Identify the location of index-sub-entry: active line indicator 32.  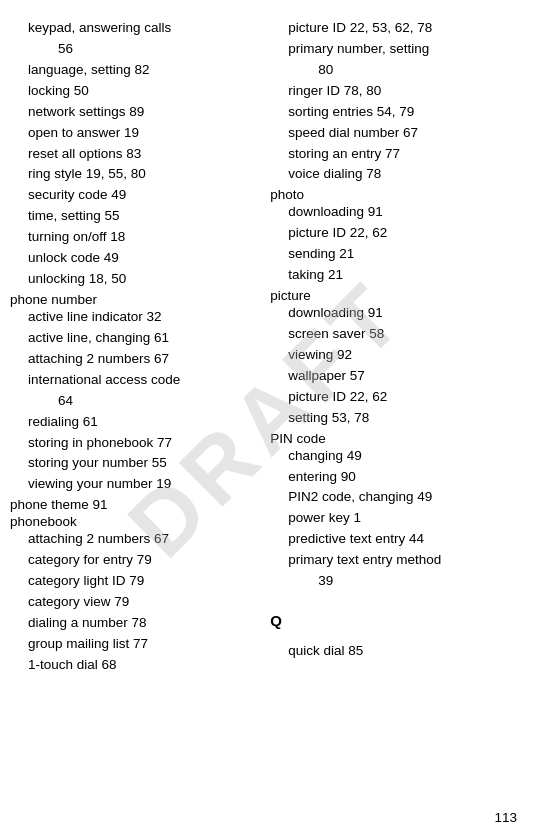
(132, 318).